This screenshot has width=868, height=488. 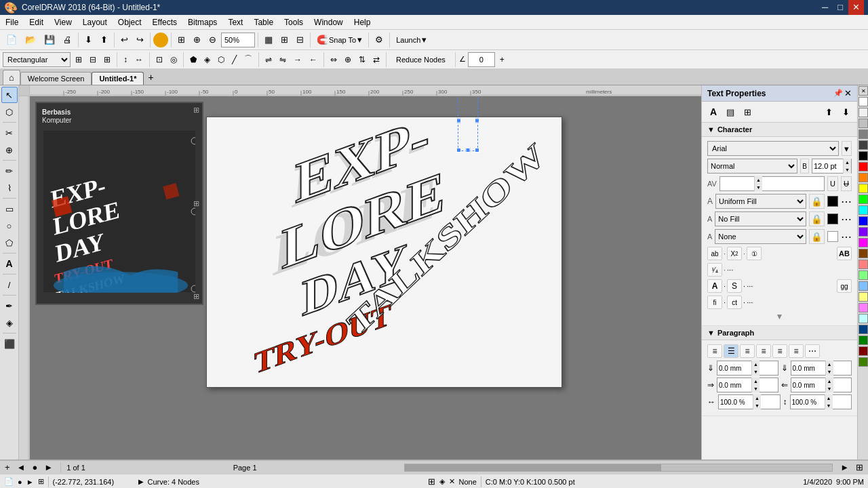 What do you see at coordinates (238, 40) in the screenshot?
I see `zoom-input: 50%` at bounding box center [238, 40].